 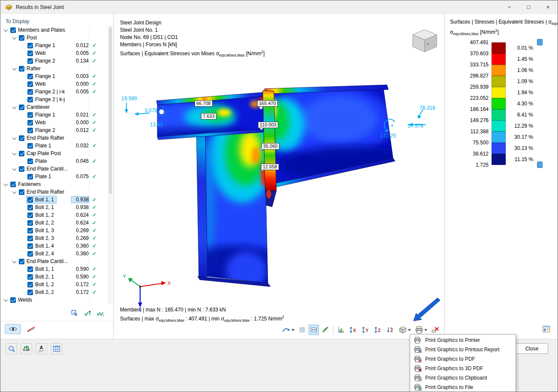 What do you see at coordinates (54, 130) in the screenshot?
I see `tree-item-flange-2: Flange 20.012✓` at bounding box center [54, 130].